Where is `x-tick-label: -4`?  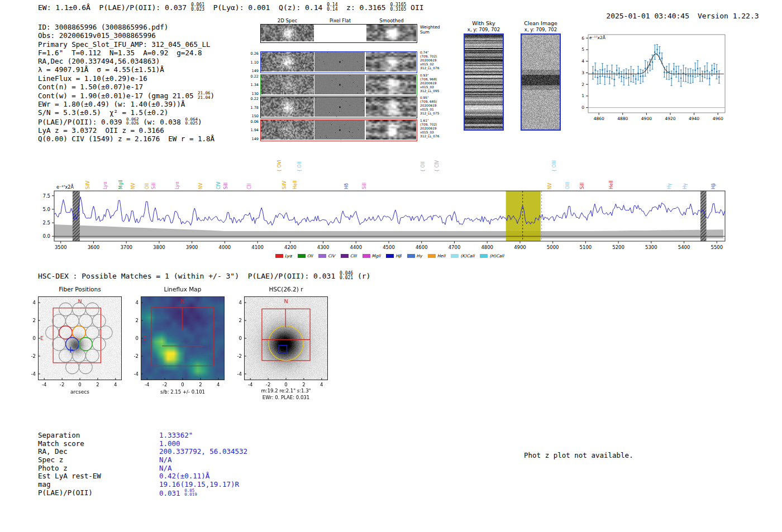 x-tick-label: -4 is located at coordinates (44, 385).